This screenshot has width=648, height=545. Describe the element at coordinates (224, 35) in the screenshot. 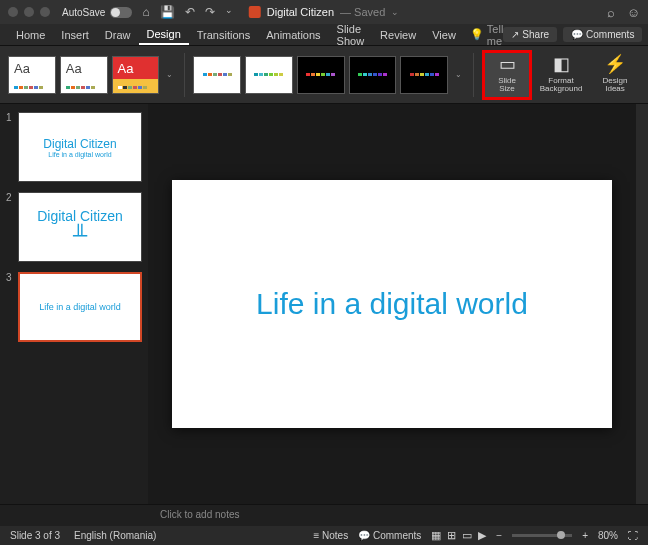

I see `tab-transitions: Transitions` at that location.